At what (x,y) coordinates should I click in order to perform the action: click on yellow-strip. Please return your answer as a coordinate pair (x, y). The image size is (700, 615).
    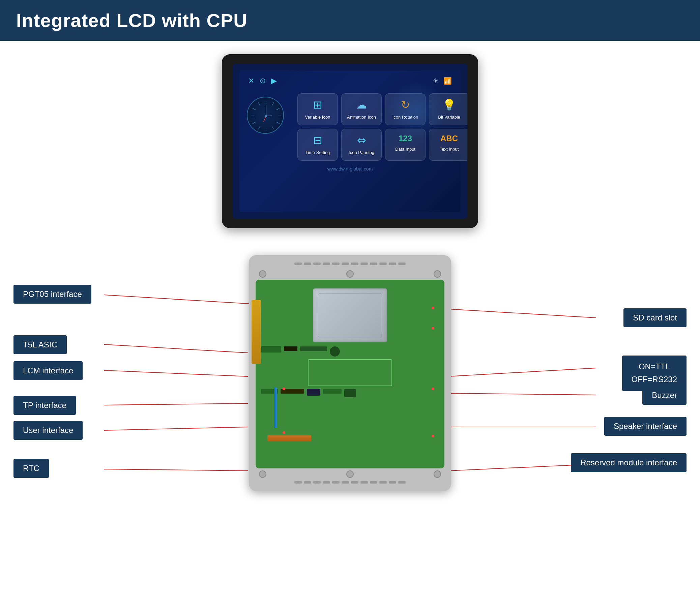
    Looking at the image, I should click on (256, 332).